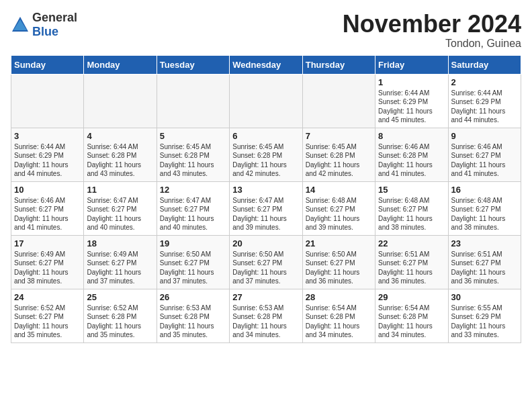  I want to click on cell-info: Sunrise: 6:46 AM Sunset: 6:28 PM Dayligh…, so click(411, 161).